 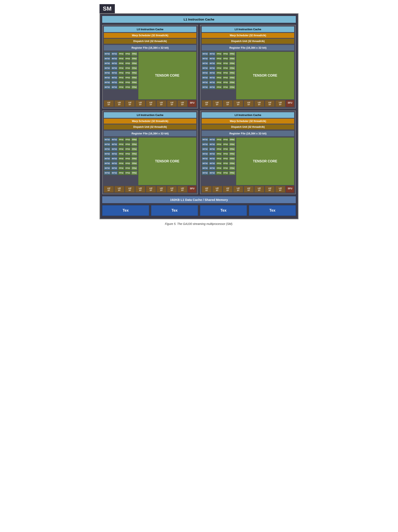 I want to click on q2-dispatch-unit: Dispatch Unit (32 thread/clk), so click(x=150, y=127).